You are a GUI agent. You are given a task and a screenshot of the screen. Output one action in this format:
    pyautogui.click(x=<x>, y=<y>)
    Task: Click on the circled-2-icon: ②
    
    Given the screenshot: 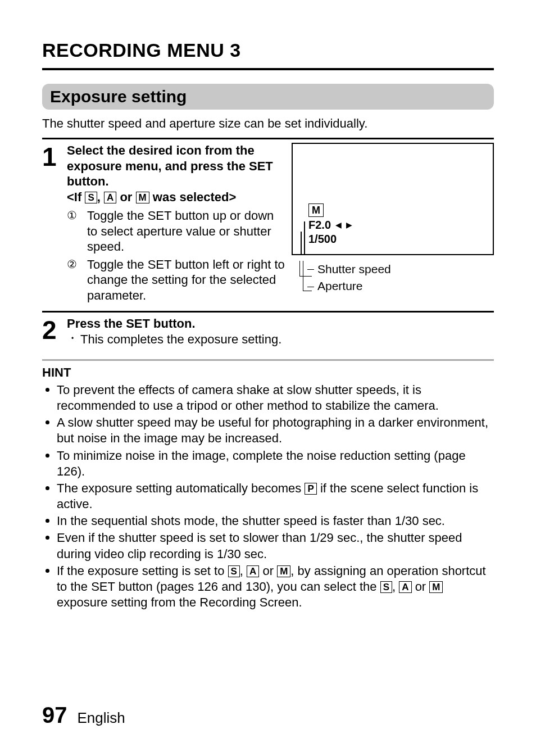 What is the action you would take?
    pyautogui.click(x=72, y=264)
    